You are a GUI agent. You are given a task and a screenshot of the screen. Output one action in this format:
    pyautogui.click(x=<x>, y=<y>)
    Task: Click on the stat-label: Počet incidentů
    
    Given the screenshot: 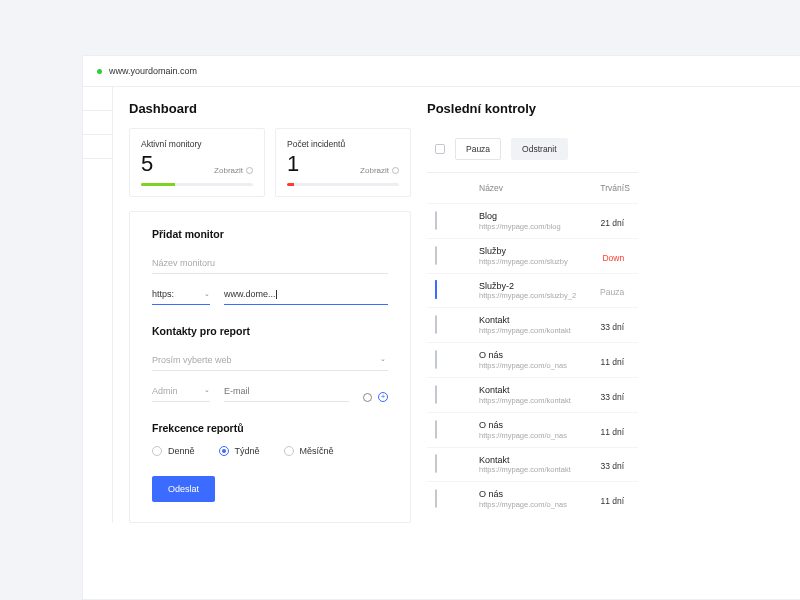 What is the action you would take?
    pyautogui.click(x=343, y=144)
    